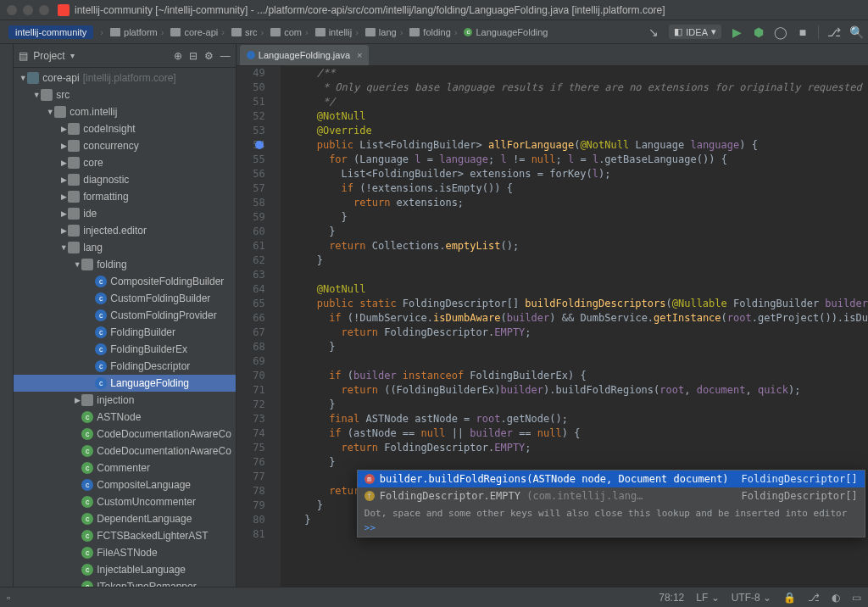  Describe the element at coordinates (370, 527) in the screenshot. I see `completion-hint-link: >>` at that location.